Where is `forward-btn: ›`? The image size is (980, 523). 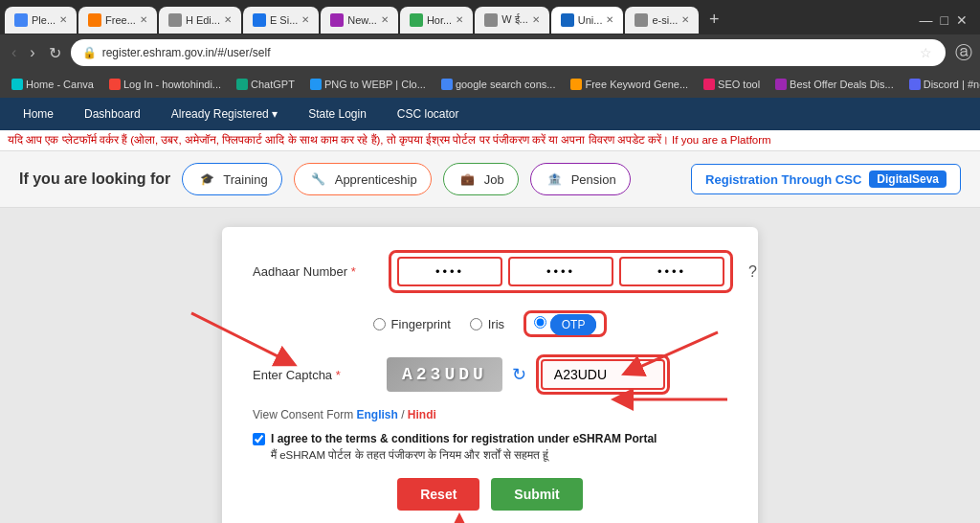 forward-btn: › is located at coordinates (33, 53).